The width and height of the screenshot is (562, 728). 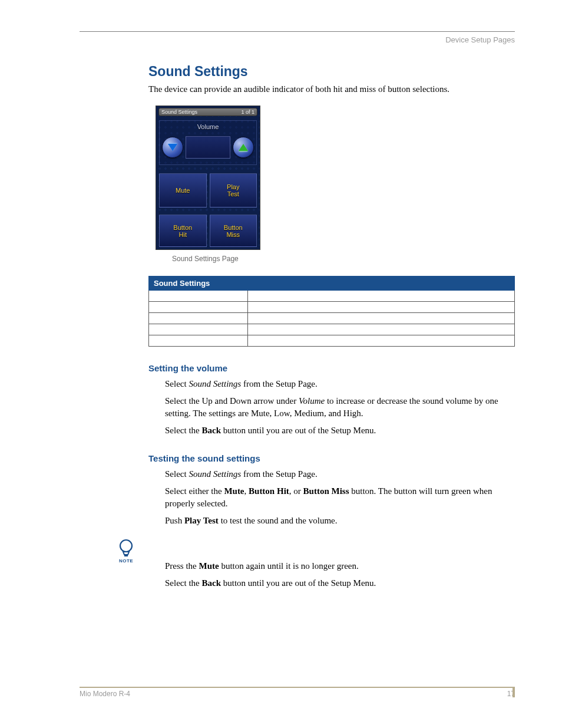 I want to click on device-volume-label: Volume, so click(x=208, y=127).